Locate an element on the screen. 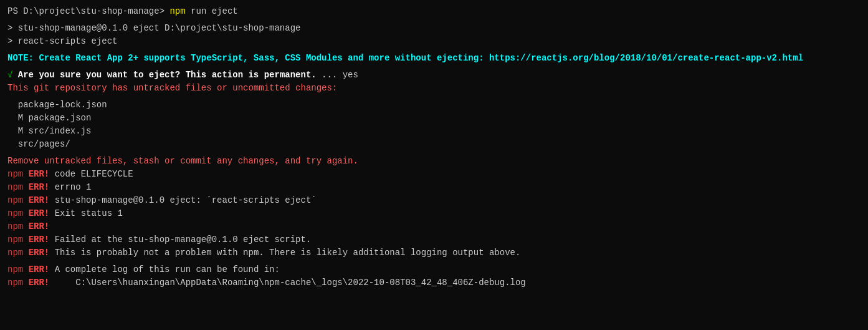  file2: M package.json is located at coordinates (434, 119).